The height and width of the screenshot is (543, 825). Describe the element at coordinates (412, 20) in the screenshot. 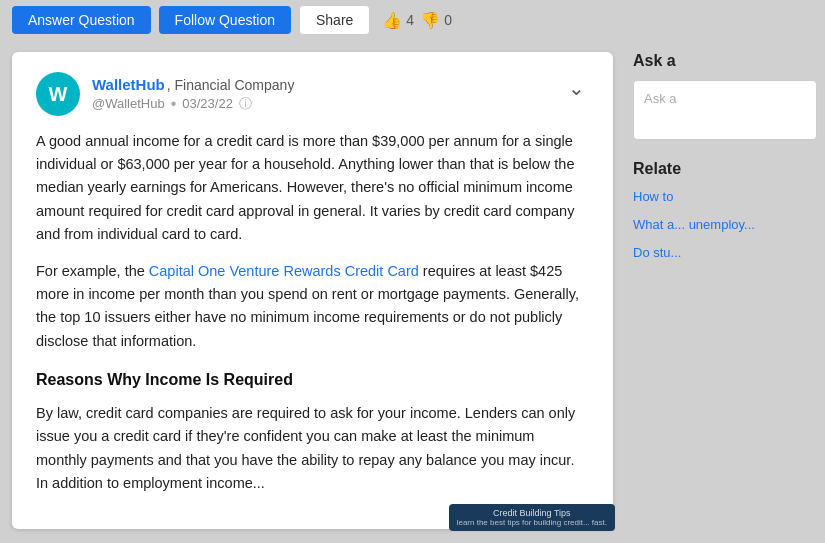

I see `toolbar: Answer Question Follow Question Share 👍 …` at that location.